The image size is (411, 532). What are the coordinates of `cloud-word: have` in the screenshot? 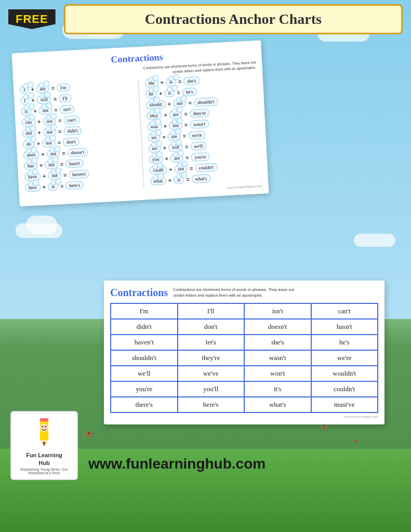 It's located at (33, 177).